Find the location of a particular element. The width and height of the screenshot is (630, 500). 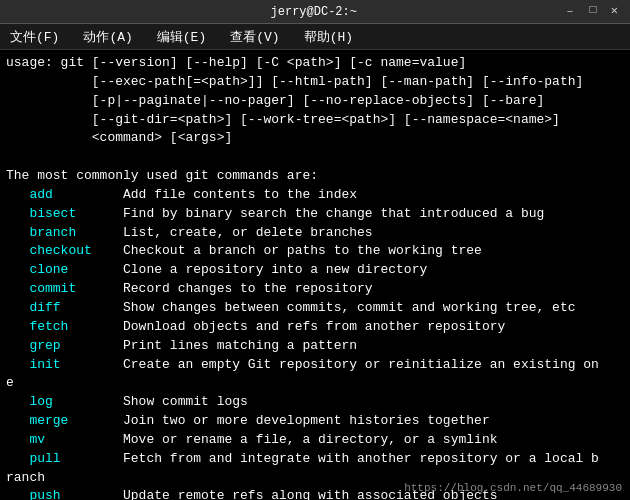

terminal-line: usage: git [--version] [--help] [-C <pat… is located at coordinates (315, 64).